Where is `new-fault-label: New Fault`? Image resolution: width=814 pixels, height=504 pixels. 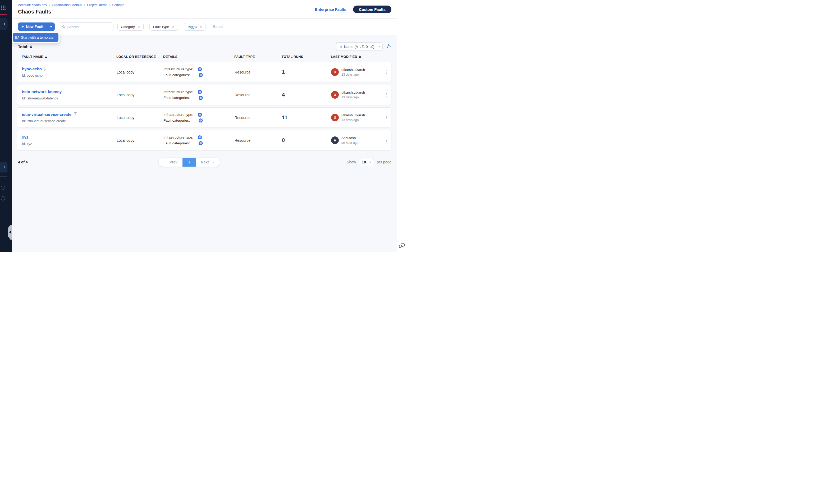
new-fault-label: New Fault is located at coordinates (35, 27).